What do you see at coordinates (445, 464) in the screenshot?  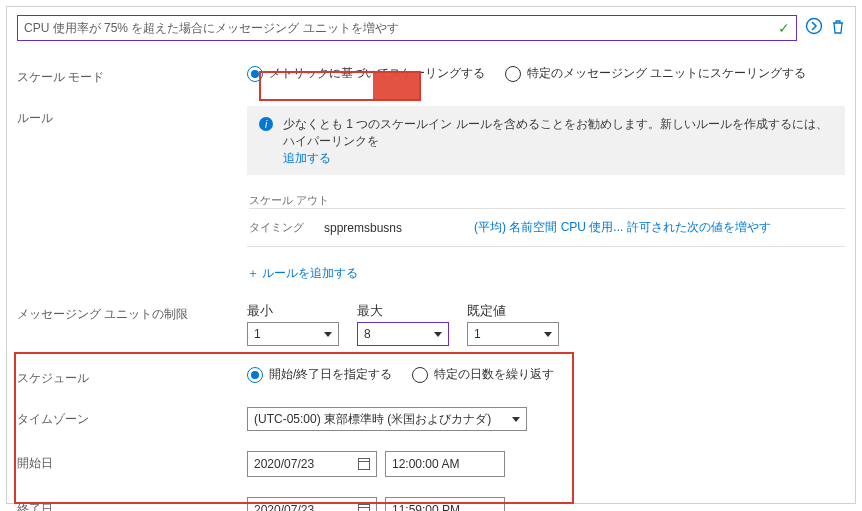 I see `start-time-input: 12:00:00 AM` at bounding box center [445, 464].